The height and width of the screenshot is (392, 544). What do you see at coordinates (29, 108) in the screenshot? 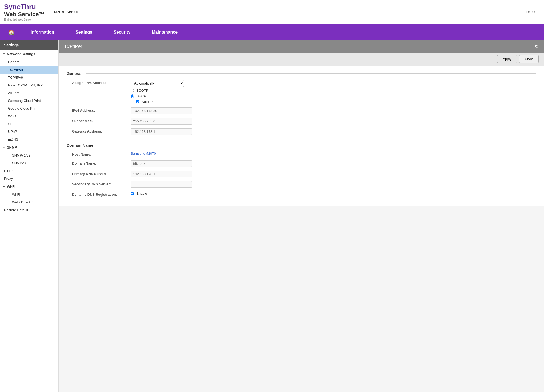
I see `sidebar-item-google-cloud: Google Cloud Print` at bounding box center [29, 108].